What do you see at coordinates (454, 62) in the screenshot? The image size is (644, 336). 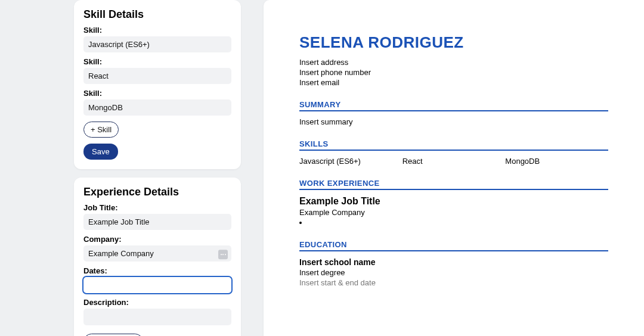 I see `resume-address: Insert address` at bounding box center [454, 62].